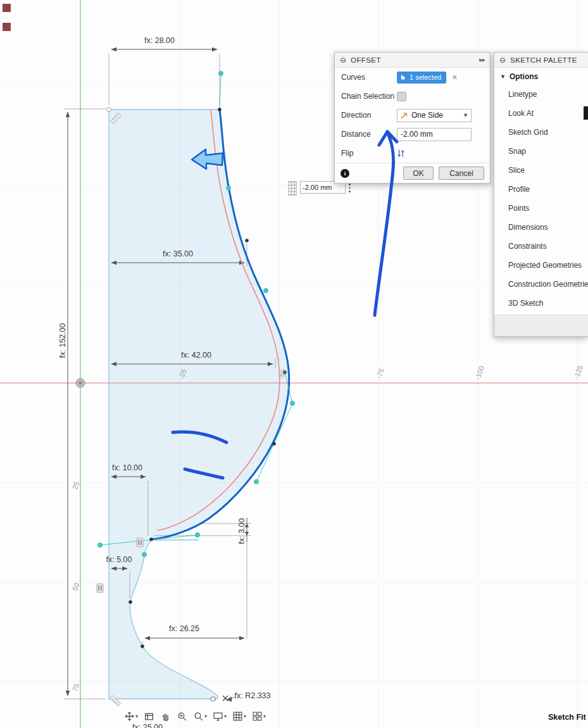  What do you see at coordinates (413, 118) in the screenshot?
I see `offset-dialog: ⊖ OFFSET ▶▶ Curves 1 selected × Chain Se…` at bounding box center [413, 118].